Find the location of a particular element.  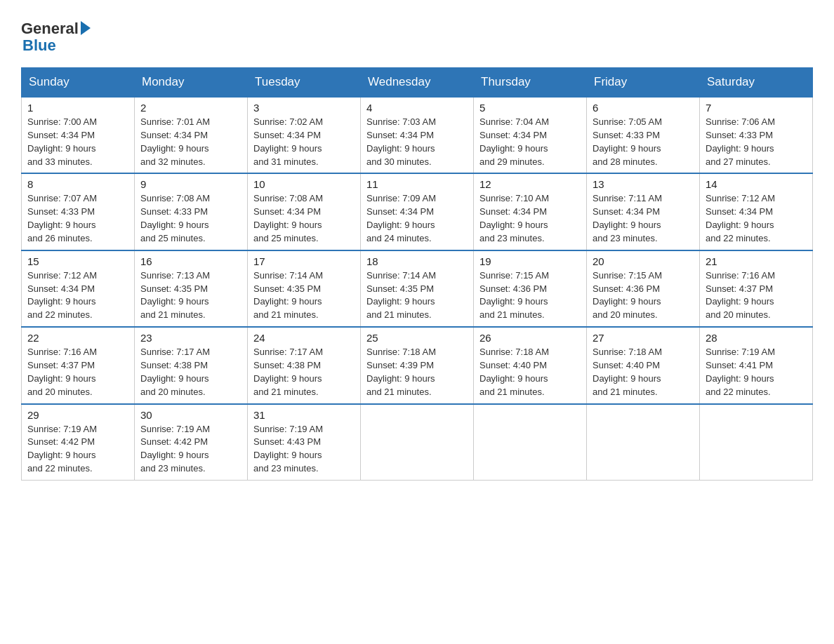

day-info: Sunrise: 7:02 AMSunset: 4:34 PMDaylight:… is located at coordinates (304, 142).